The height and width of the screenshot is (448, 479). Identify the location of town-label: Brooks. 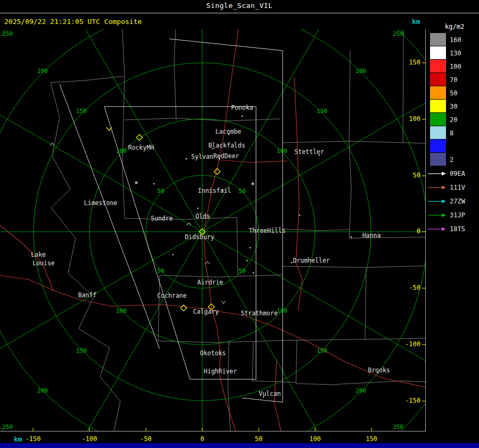
(379, 370).